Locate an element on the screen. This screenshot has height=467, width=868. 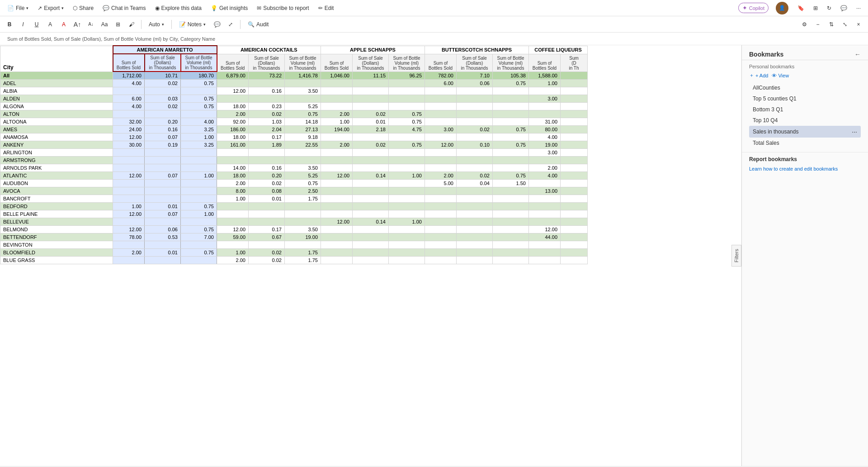
explore-btn: ◉ Explore this data is located at coordinates (178, 8).